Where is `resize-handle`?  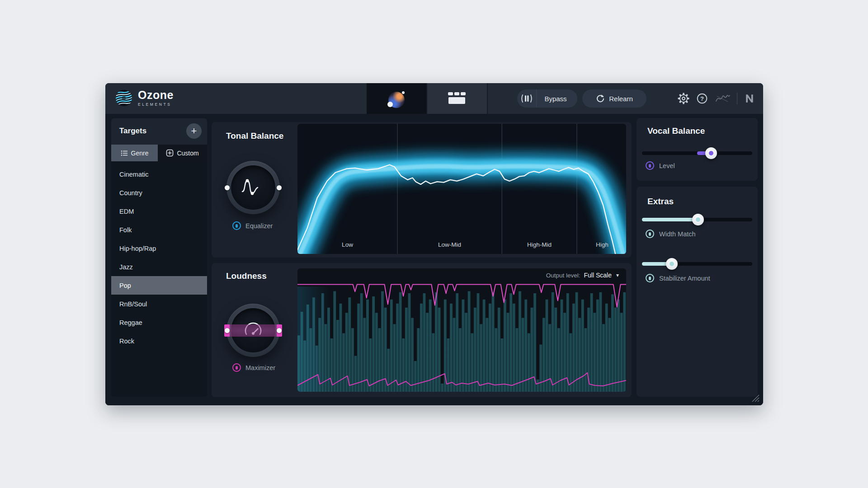 resize-handle is located at coordinates (755, 398).